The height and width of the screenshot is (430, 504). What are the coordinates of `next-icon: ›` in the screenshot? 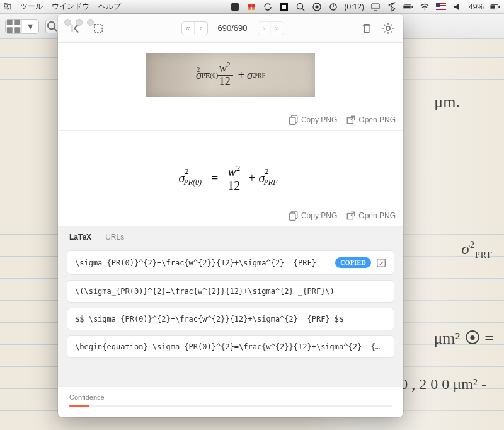 It's located at (265, 28).